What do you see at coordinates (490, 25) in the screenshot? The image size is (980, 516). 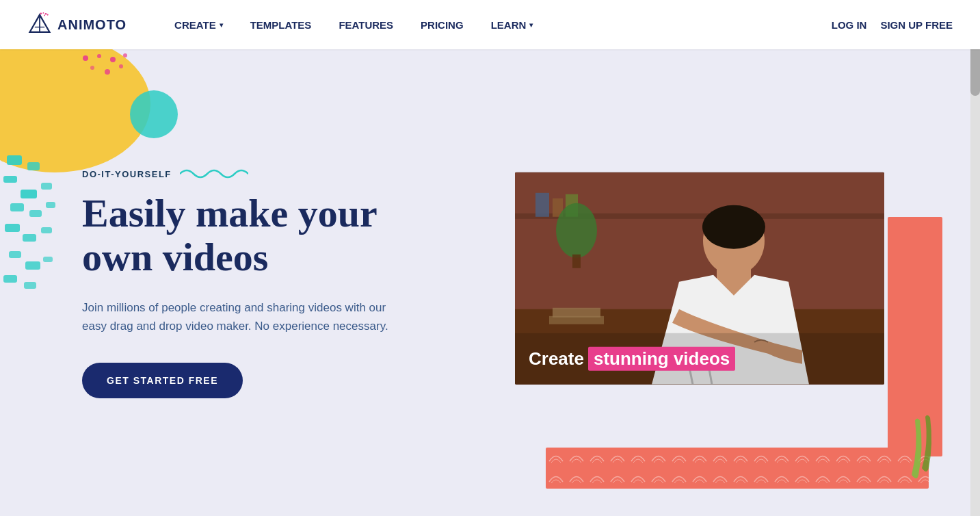 I see `navigation: ANIMOTO CREATE ▾ TEMPLATES FEATURES PRIC…` at bounding box center [490, 25].